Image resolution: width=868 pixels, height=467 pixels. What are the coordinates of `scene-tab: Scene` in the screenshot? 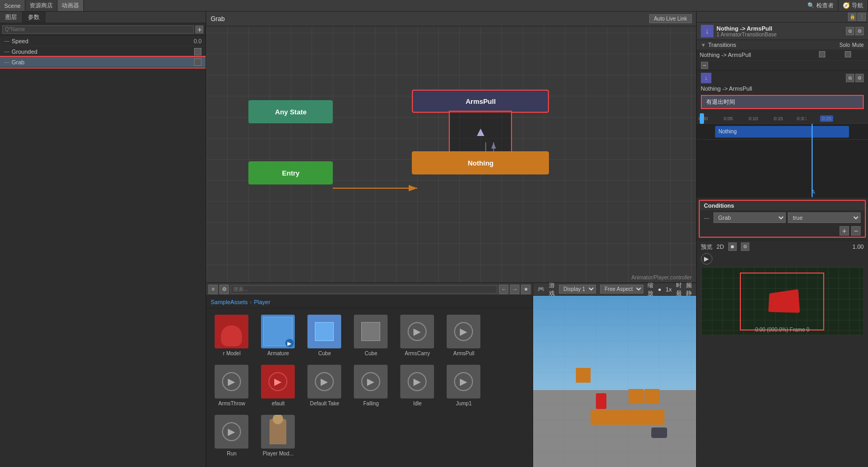 It's located at (13, 5).